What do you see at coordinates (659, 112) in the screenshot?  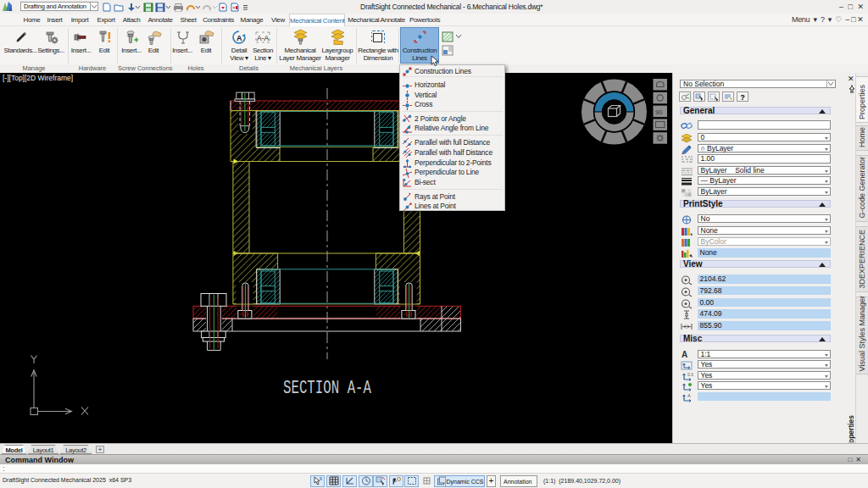 I see `svg-text: 90` at bounding box center [659, 112].